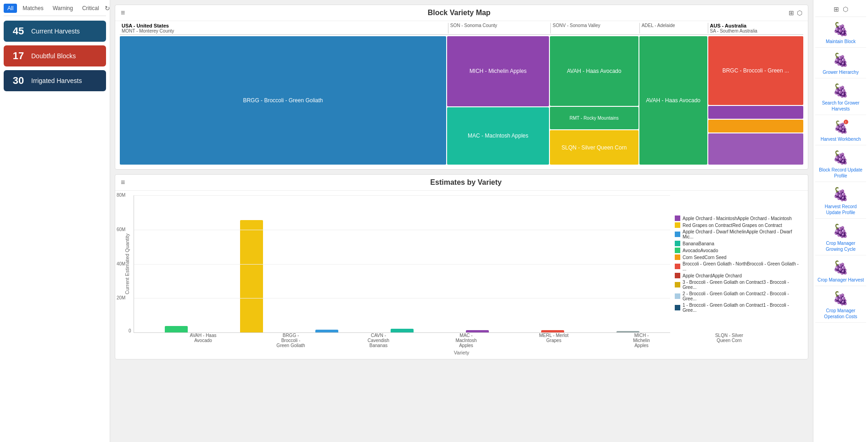  I want to click on nav-crop-manager-harvest: 🍇 Crop Manager Harvest, so click(841, 271).